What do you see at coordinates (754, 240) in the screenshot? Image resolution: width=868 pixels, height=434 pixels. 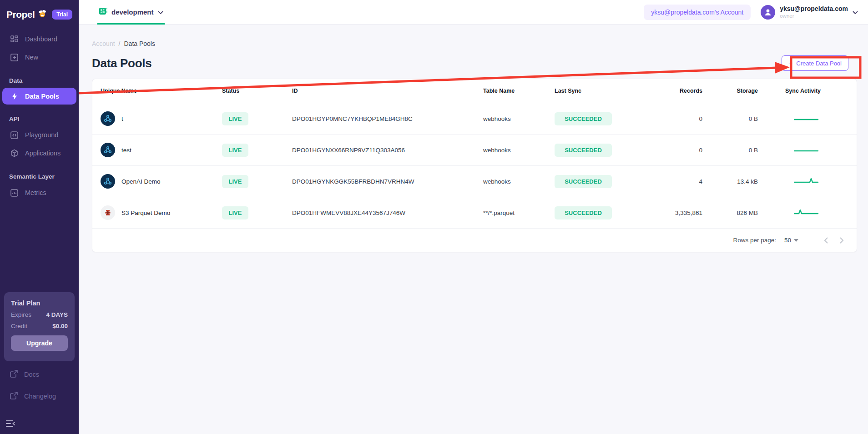 I see `rows-per-page-label: Rows per page:` at bounding box center [754, 240].